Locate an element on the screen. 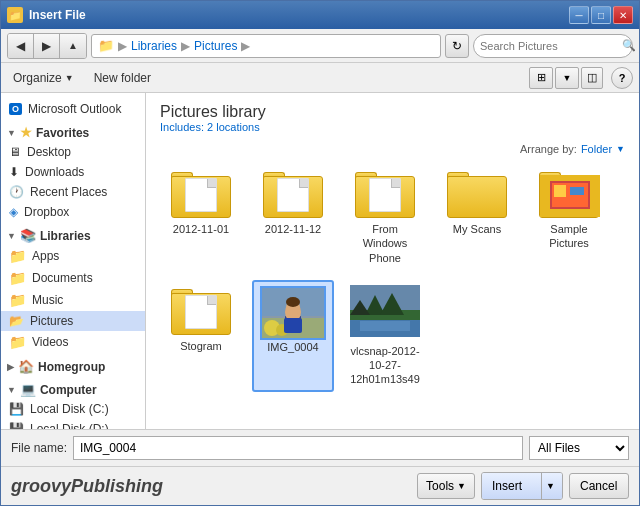  sidebar-favorites-header: ▼ ★ Favorites is located at coordinates (73, 130).